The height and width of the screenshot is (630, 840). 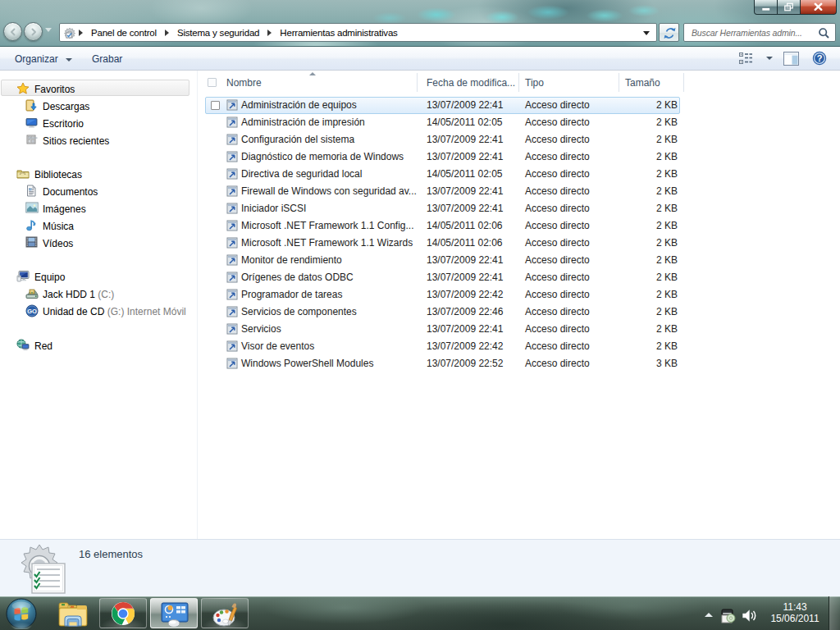 I want to click on svg-text: 15/06/2011, so click(x=794, y=619).